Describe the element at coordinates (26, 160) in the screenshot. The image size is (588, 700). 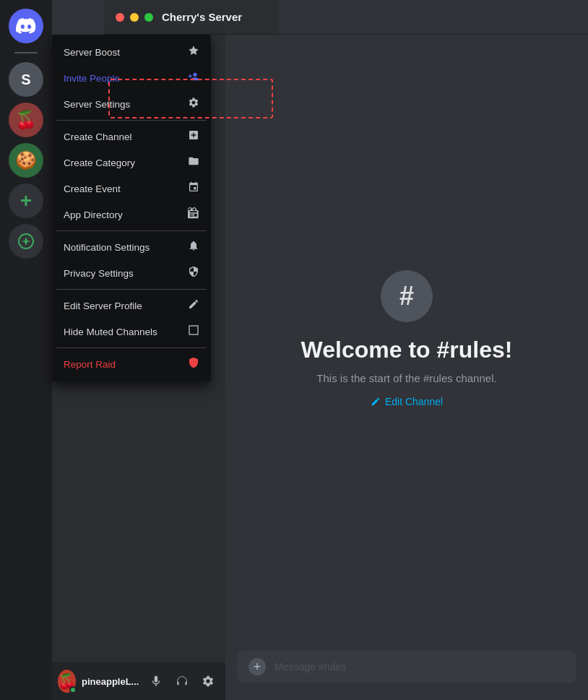
I see `cookie-emoji: 🍪` at that location.